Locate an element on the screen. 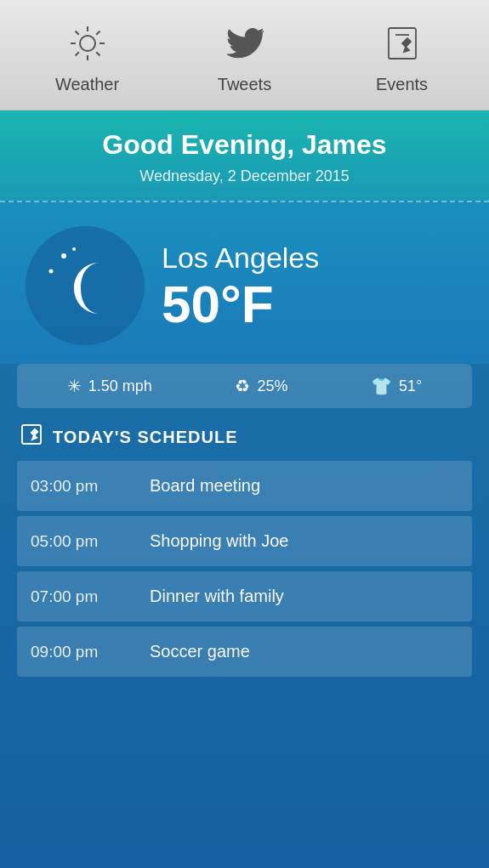  wind-stat: ✳ 1.50 mph is located at coordinates (110, 386).